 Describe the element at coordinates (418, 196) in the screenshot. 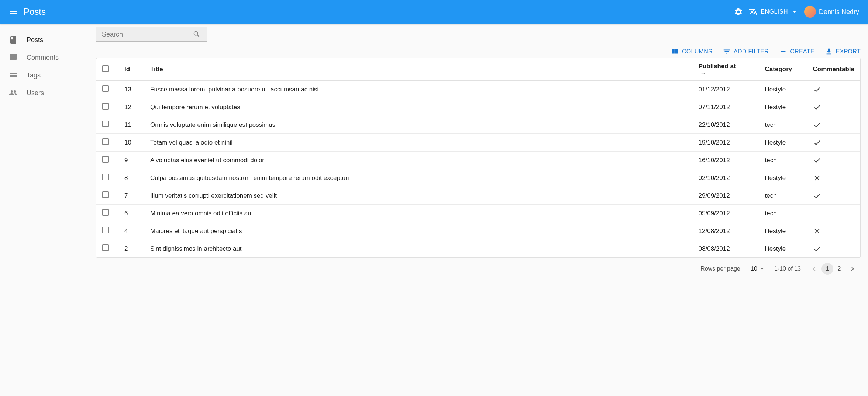

I see `cell-title: Illum veritatis corrupti exercitationem …` at that location.